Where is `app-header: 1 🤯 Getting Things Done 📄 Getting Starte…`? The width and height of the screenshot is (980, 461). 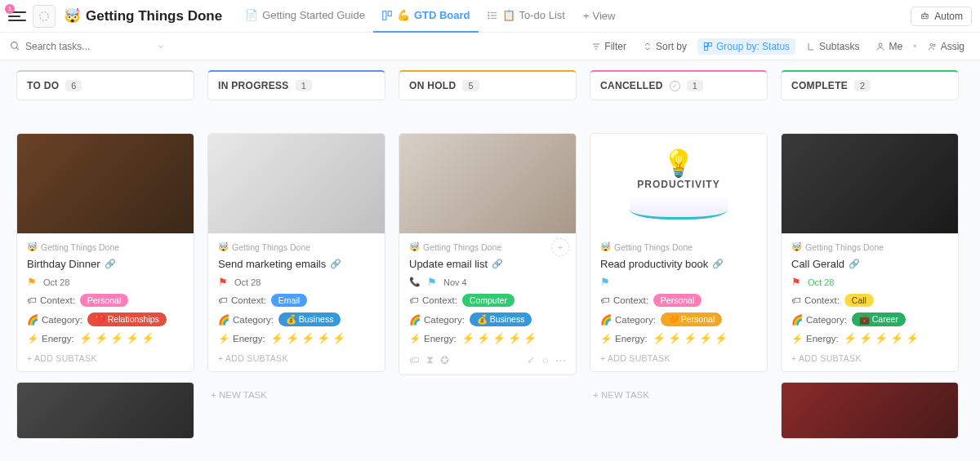 app-header: 1 🤯 Getting Things Done 📄 Getting Starte… is located at coordinates (490, 16).